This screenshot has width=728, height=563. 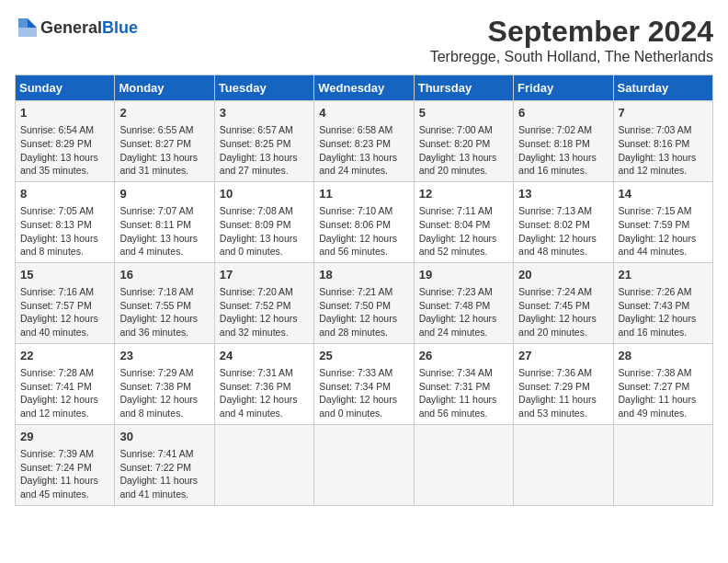 What do you see at coordinates (158, 488) in the screenshot?
I see `daylight-text: Daylight: 11 hours and 41 minutes.` at bounding box center [158, 488].